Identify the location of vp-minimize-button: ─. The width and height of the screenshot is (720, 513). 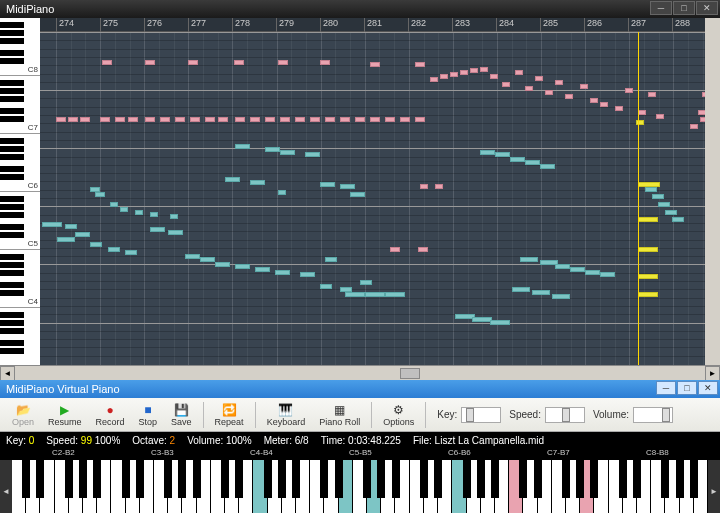
(666, 388).